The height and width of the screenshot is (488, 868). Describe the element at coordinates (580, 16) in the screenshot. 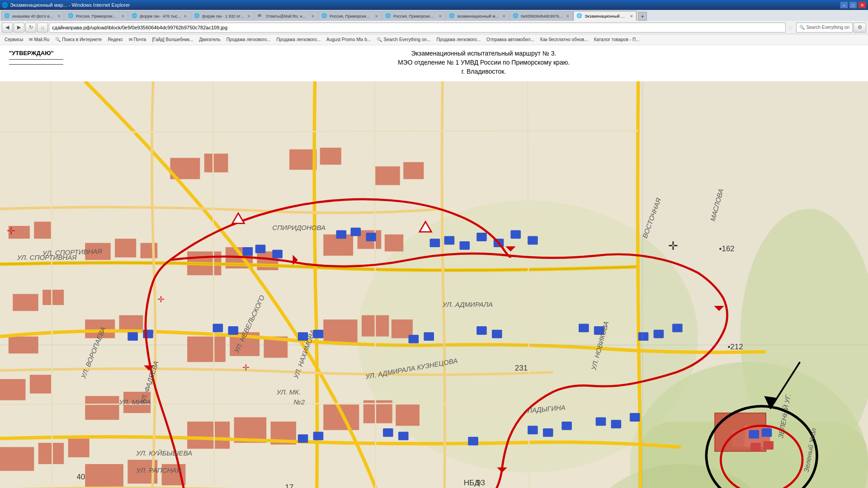

I see `tab-10-favicon: 🌐` at that location.